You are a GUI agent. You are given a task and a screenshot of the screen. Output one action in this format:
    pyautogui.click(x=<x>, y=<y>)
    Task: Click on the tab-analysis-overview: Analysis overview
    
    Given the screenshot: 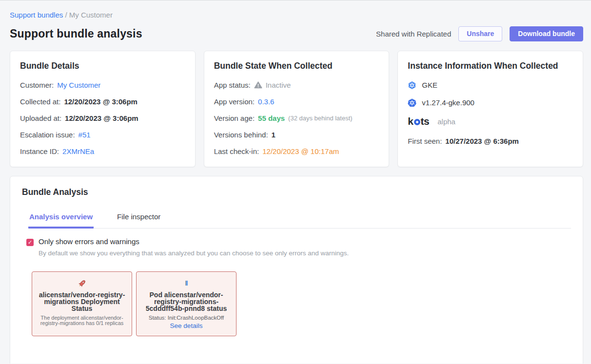 What is the action you would take?
    pyautogui.click(x=61, y=219)
    